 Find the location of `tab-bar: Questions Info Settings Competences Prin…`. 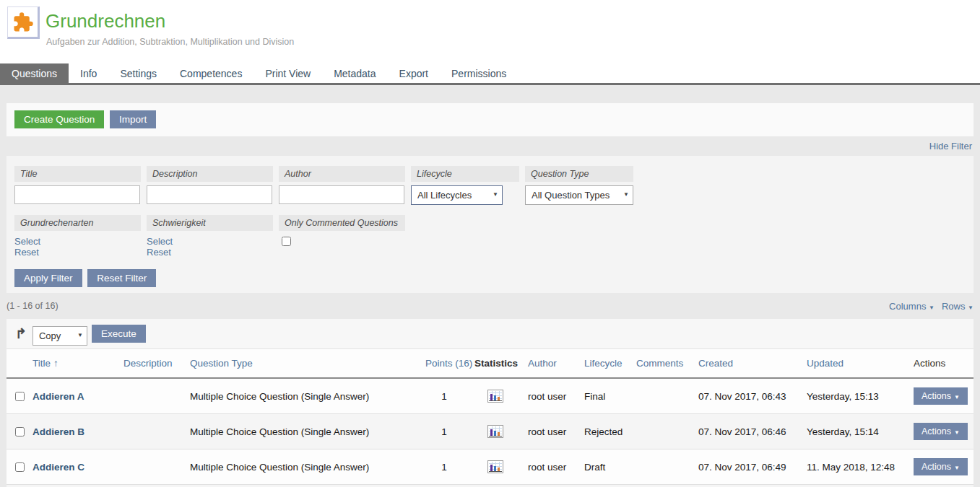

tab-bar: Questions Info Settings Competences Prin… is located at coordinates (490, 74).